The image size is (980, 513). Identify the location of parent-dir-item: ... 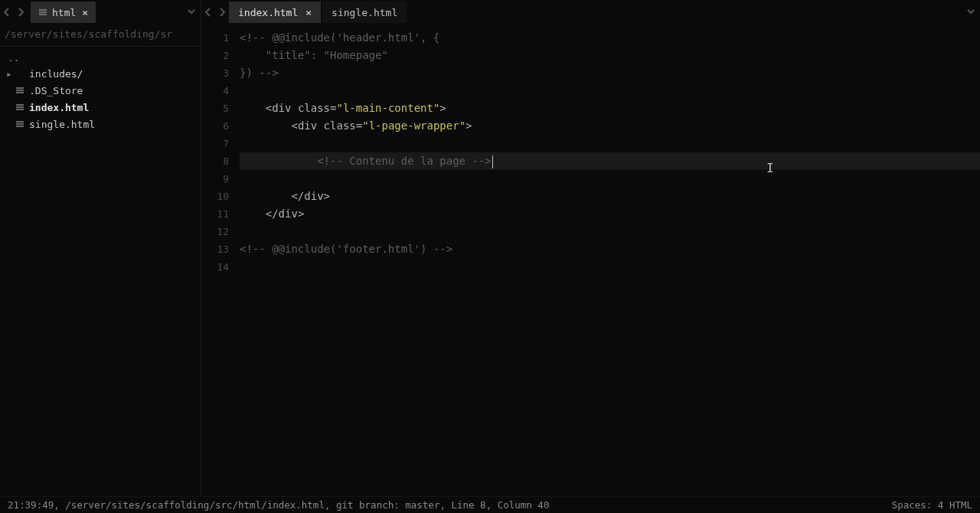
(100, 57).